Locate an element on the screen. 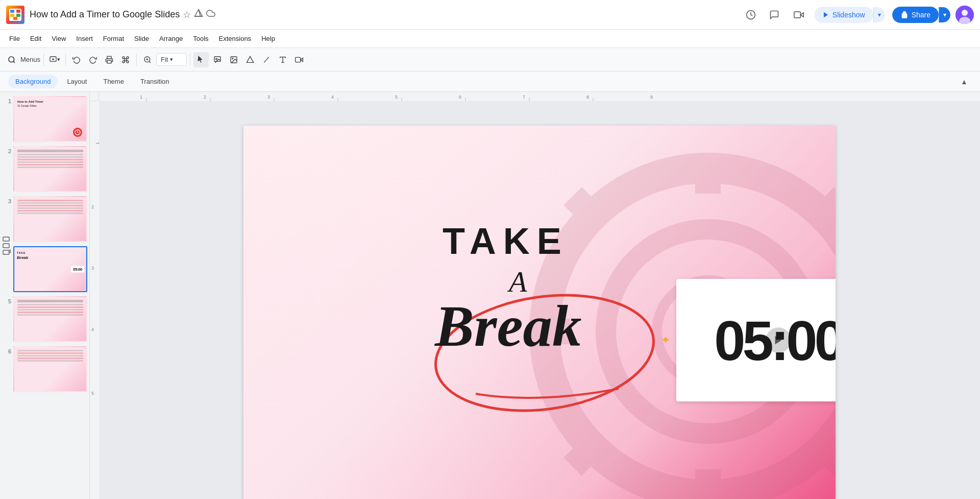 The image size is (980, 499). break-text: Break is located at coordinates (545, 321).